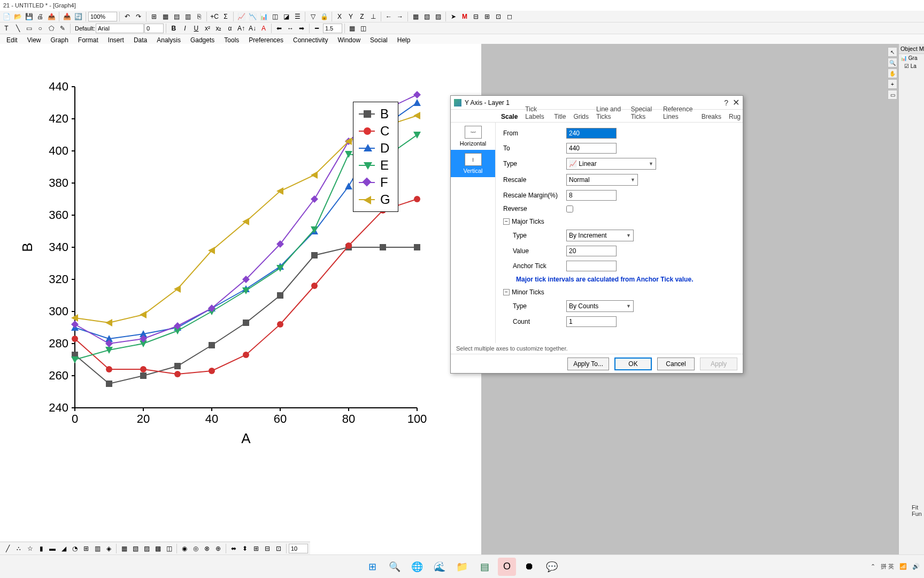  What do you see at coordinates (252, 28) in the screenshot?
I see `shrink-icon: A↓` at bounding box center [252, 28].